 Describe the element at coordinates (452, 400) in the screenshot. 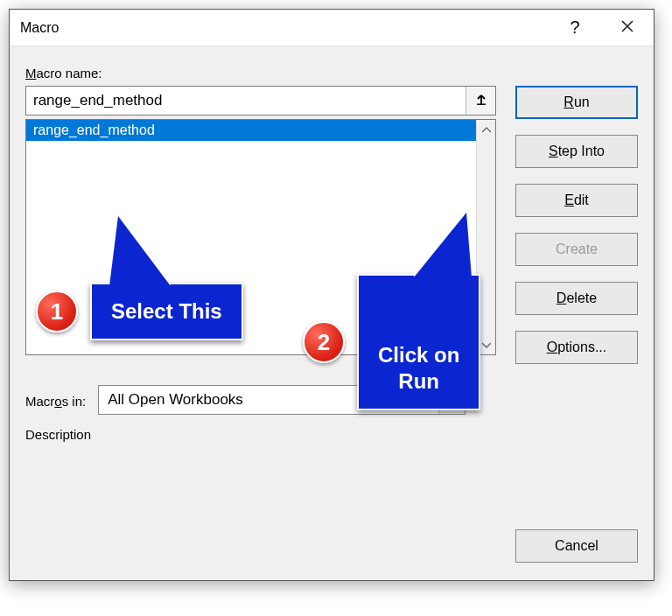

I see `dropdown-arrow` at that location.